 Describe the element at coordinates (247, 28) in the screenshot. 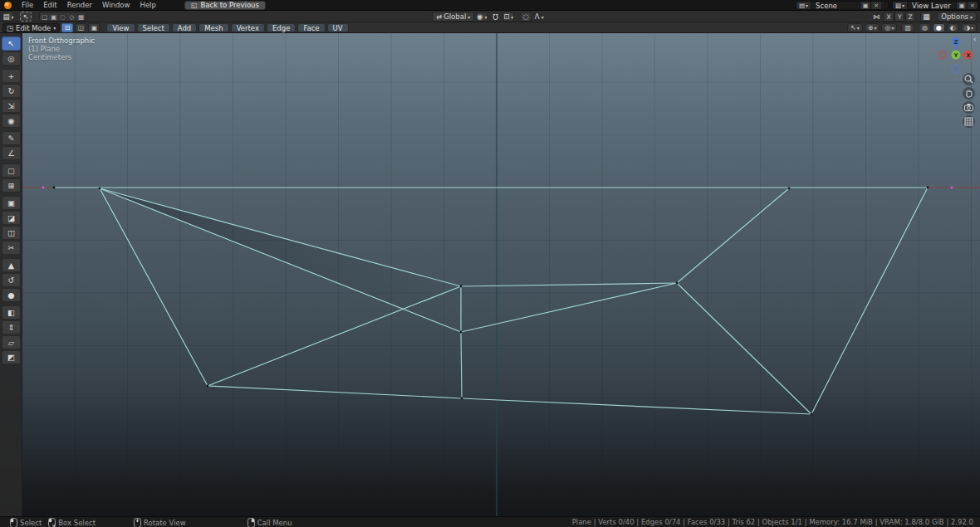

I see `viewport-menu-vertex: Vertex` at that location.